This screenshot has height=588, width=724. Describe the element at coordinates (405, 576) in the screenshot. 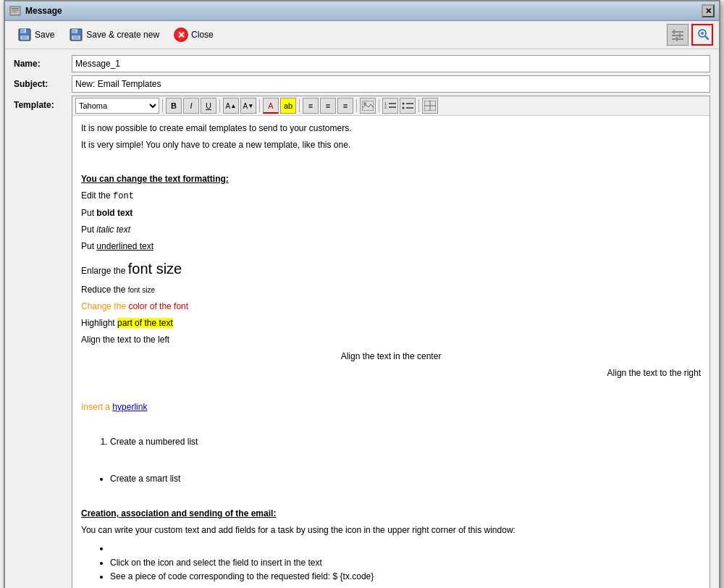

I see `bullet3: See a piece of code corresponding to the…` at that location.